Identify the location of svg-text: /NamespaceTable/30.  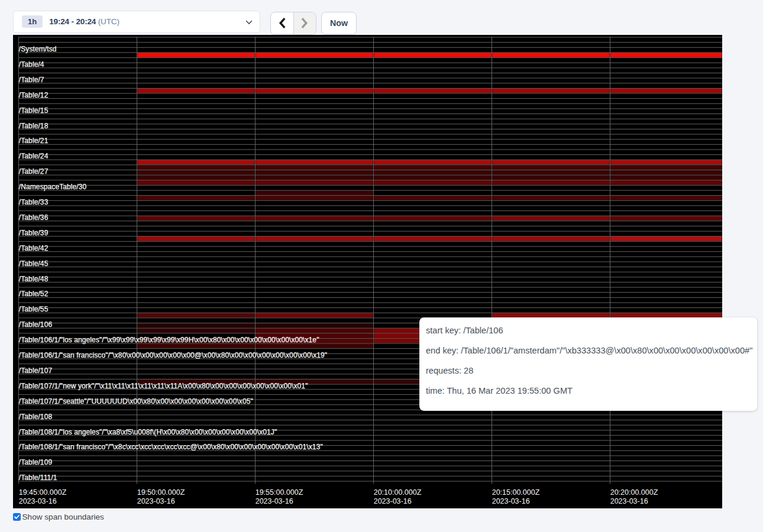
(52, 187).